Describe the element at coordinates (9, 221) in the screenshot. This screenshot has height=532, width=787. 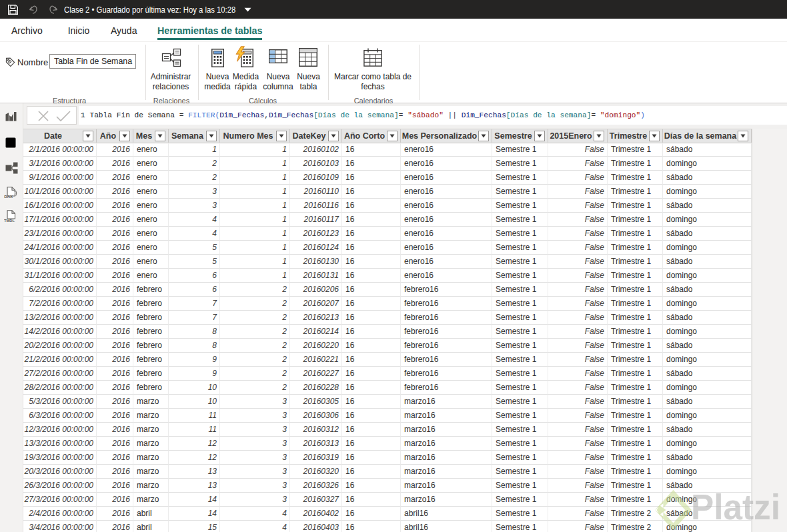
I see `svg-text: TMDL` at that location.